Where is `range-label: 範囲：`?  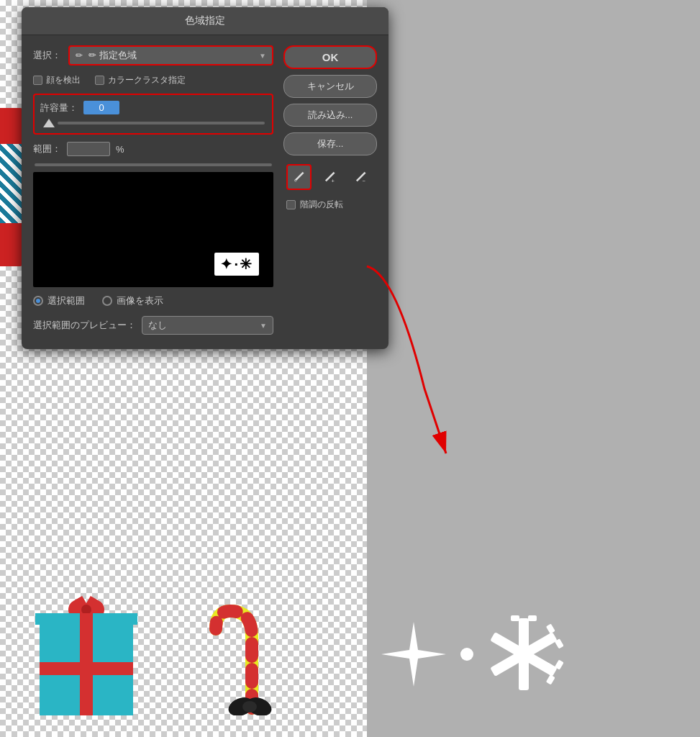 range-label: 範囲： is located at coordinates (47, 149).